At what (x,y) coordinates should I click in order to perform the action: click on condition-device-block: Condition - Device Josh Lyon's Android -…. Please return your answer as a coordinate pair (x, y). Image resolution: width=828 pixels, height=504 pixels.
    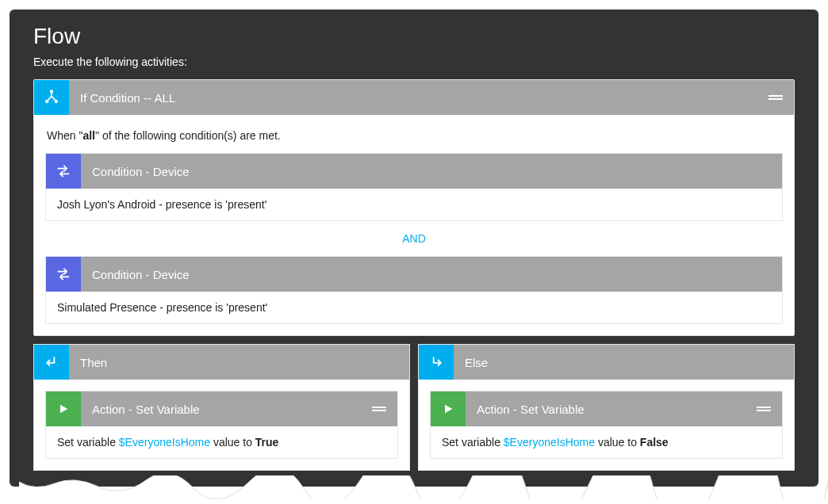
    Looking at the image, I should click on (414, 187).